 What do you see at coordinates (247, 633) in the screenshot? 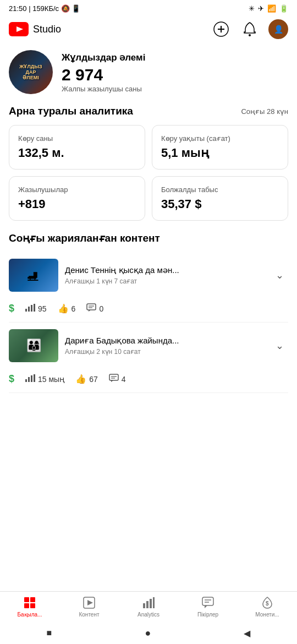
I see `back-button: ◀` at bounding box center [247, 633].